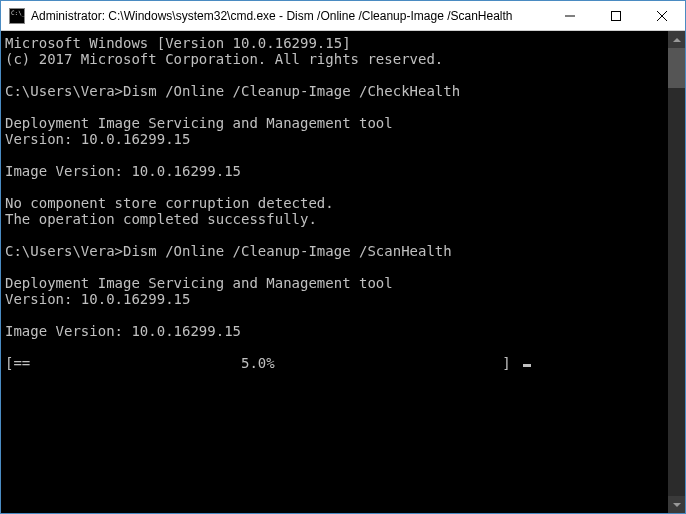 This screenshot has width=686, height=514. What do you see at coordinates (676, 68) in the screenshot?
I see `scrollbar-thumb` at bounding box center [676, 68].